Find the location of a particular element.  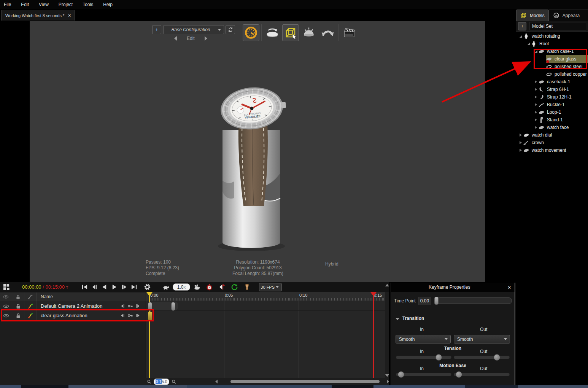

add-configuration-button: + is located at coordinates (157, 30).